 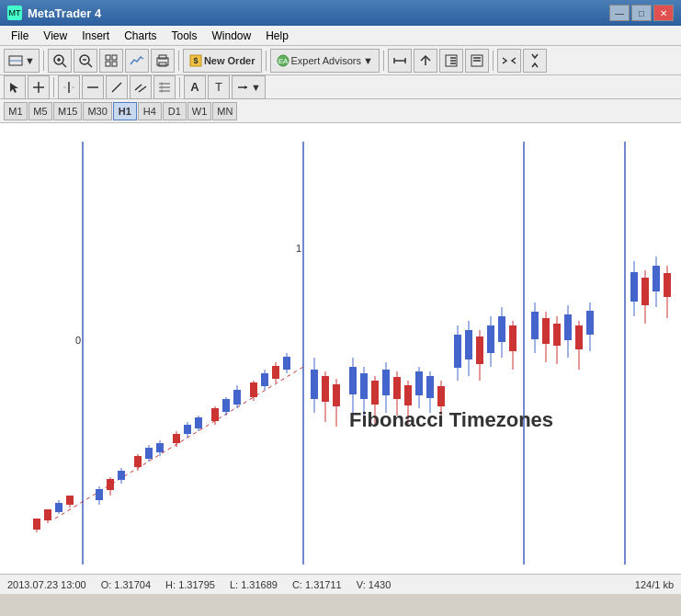 What do you see at coordinates (180, 87) in the screenshot?
I see `sep-draw2` at bounding box center [180, 87].